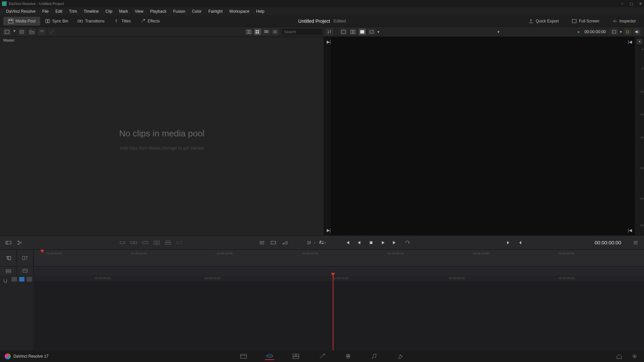 The width and height of the screenshot is (644, 362). Describe the element at coordinates (122, 21) in the screenshot. I see `tab-titles: T Titles` at that location.